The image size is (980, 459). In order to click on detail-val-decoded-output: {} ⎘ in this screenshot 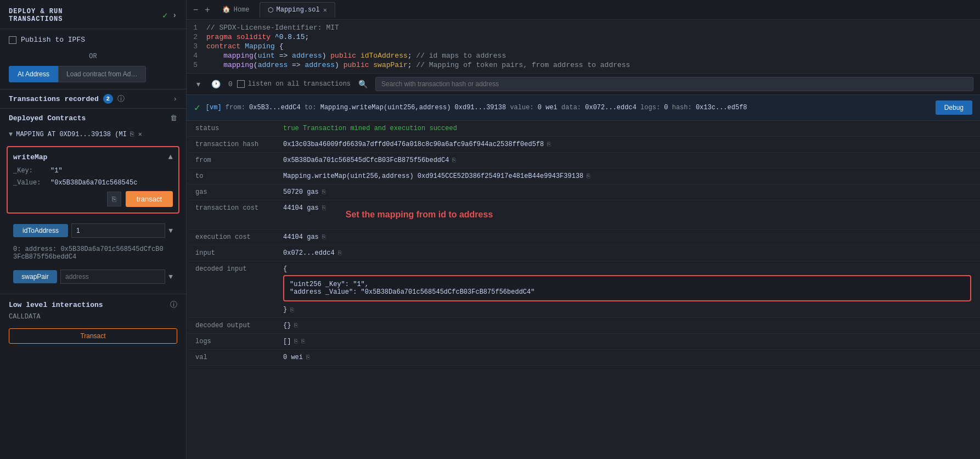, I will do `click(627, 326)`.